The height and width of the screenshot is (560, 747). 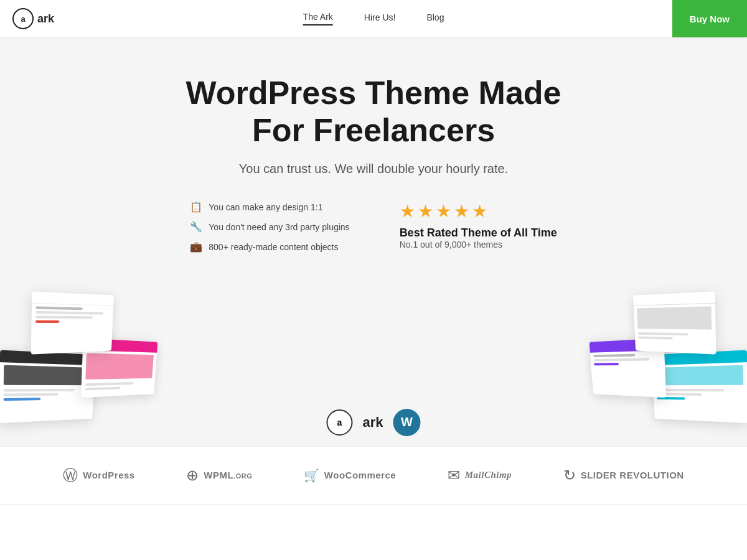 What do you see at coordinates (318, 19) in the screenshot?
I see `nav-the-ark: The Ark` at bounding box center [318, 19].